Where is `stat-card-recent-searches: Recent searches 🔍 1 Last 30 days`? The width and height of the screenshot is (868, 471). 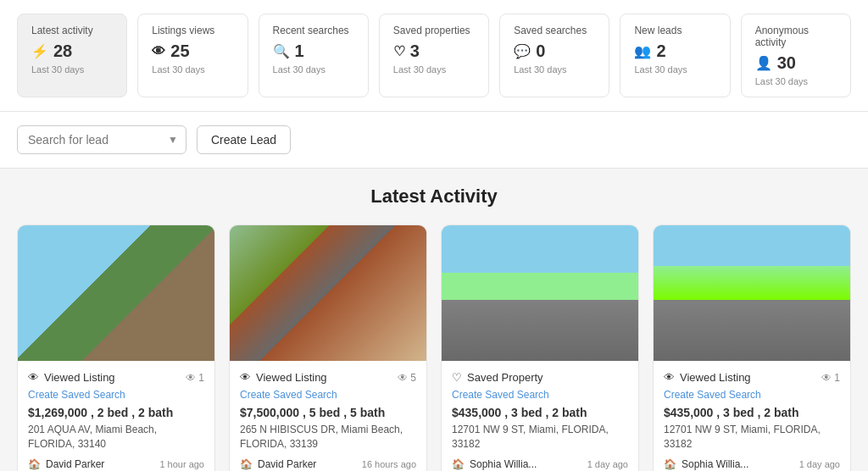 stat-card-recent-searches: Recent searches 🔍 1 Last 30 days is located at coordinates (314, 56).